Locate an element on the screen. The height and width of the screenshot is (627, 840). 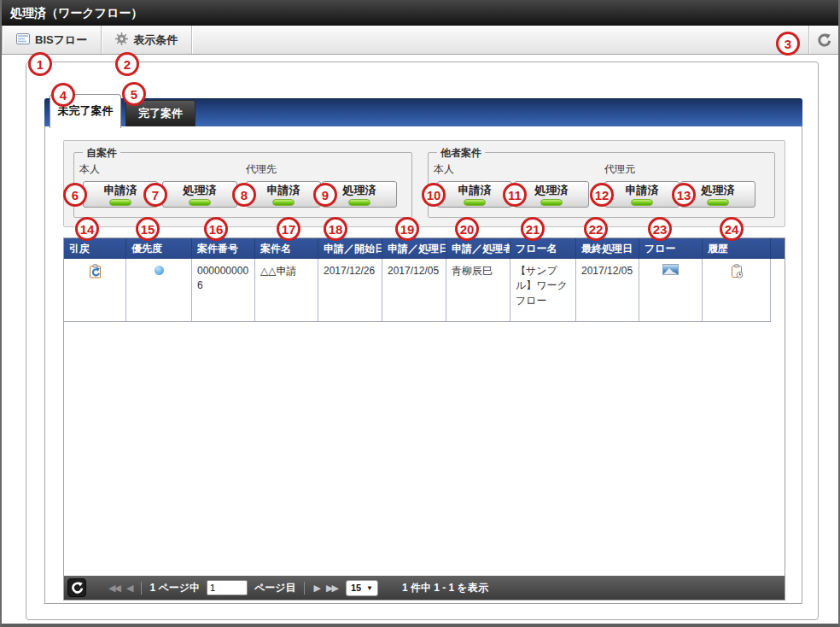
gear-icon is located at coordinates (121, 40).